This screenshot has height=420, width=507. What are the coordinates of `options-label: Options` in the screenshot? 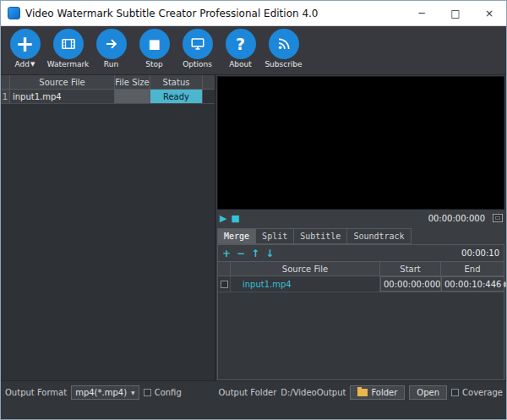 It's located at (198, 64).